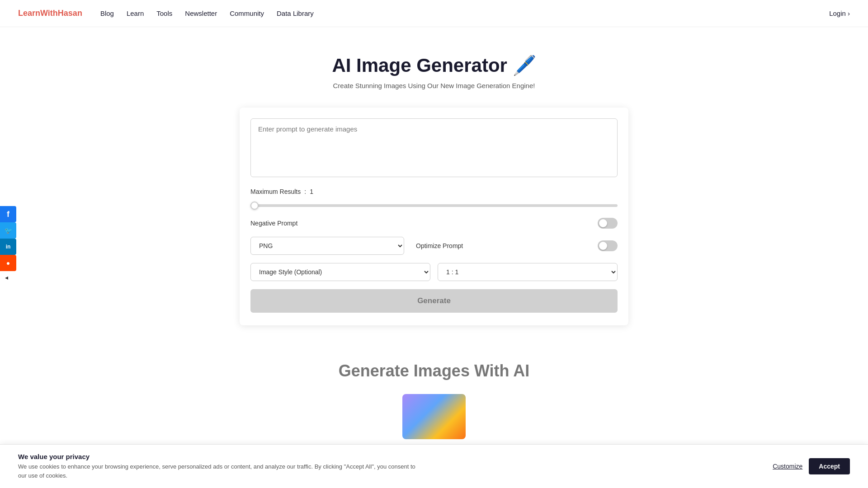  What do you see at coordinates (8, 214) in the screenshot?
I see `facebook-icon: f` at bounding box center [8, 214].